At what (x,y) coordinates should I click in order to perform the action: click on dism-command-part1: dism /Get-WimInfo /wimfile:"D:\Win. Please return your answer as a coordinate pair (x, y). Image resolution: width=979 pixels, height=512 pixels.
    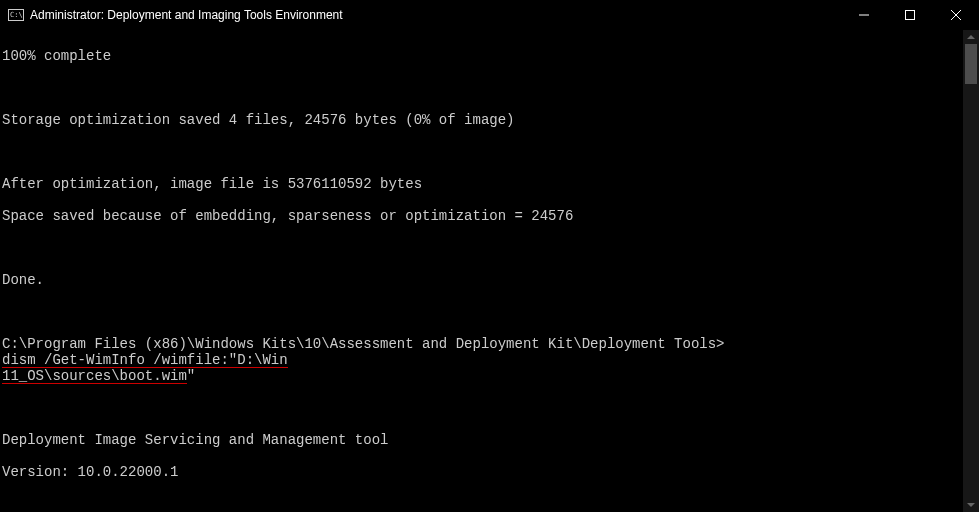
    Looking at the image, I should click on (145, 360).